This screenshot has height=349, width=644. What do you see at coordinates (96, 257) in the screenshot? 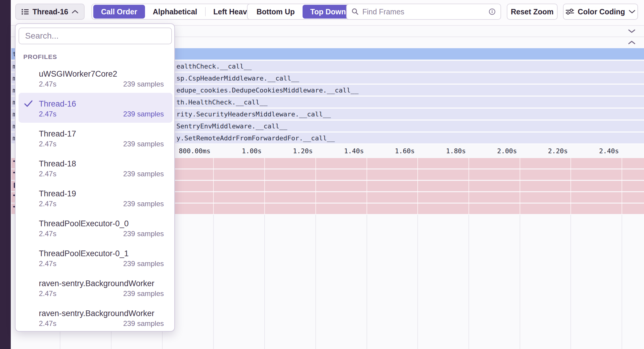
I see `profile-list-item: ThreadPoolExecutor-0_12.47s239 samples` at bounding box center [96, 257].